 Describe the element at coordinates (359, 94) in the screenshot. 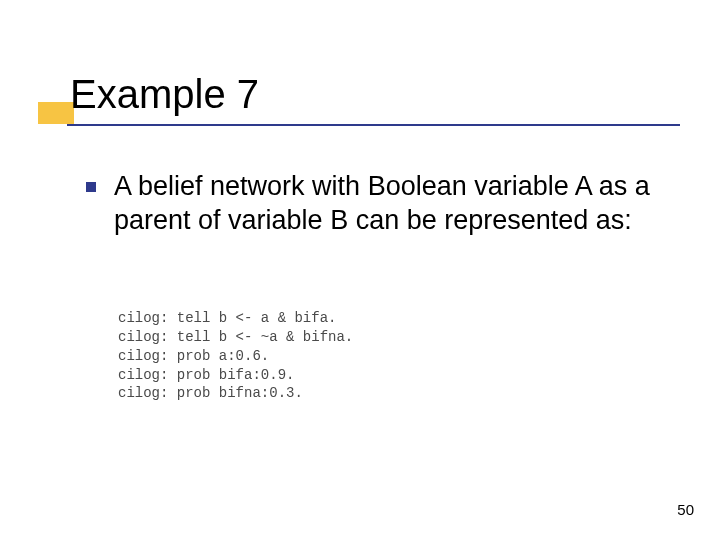

I see `title-area: Example 7` at that location.